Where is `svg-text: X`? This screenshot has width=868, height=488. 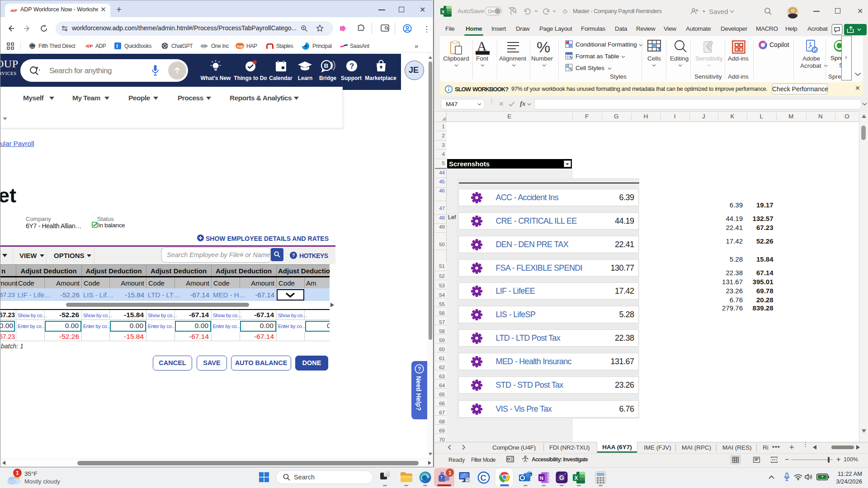 svg-text: X is located at coordinates (576, 478).